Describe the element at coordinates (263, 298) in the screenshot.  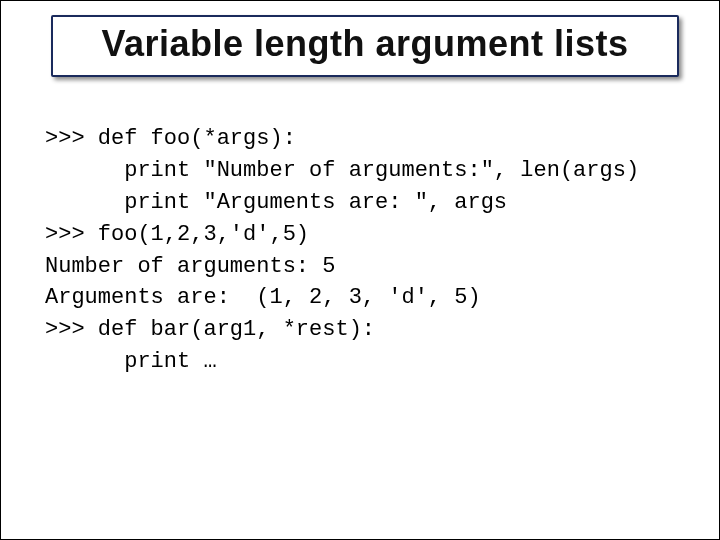
I see `code-line: Arguments are: (1, 2, 3, 'd', 5)` at that location.